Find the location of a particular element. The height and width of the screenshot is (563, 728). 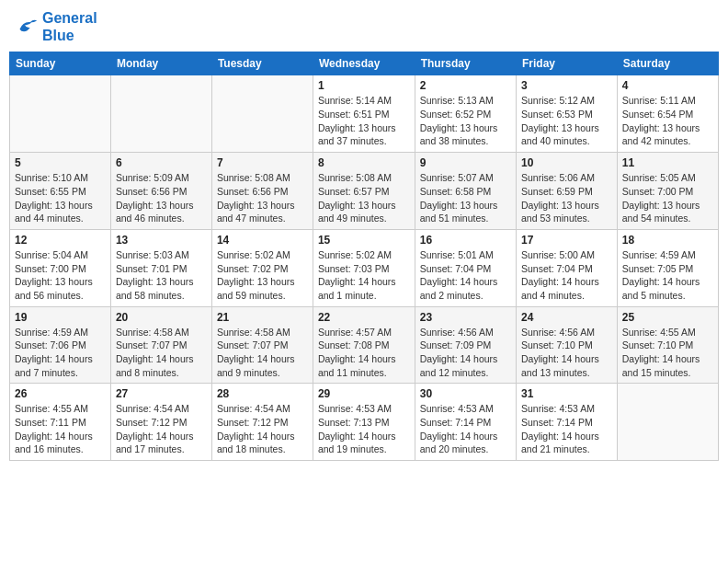

calendar-cell: 27Sunrise: 4:54 AM Sunset: 7:12 PM Dayli… is located at coordinates (161, 422).